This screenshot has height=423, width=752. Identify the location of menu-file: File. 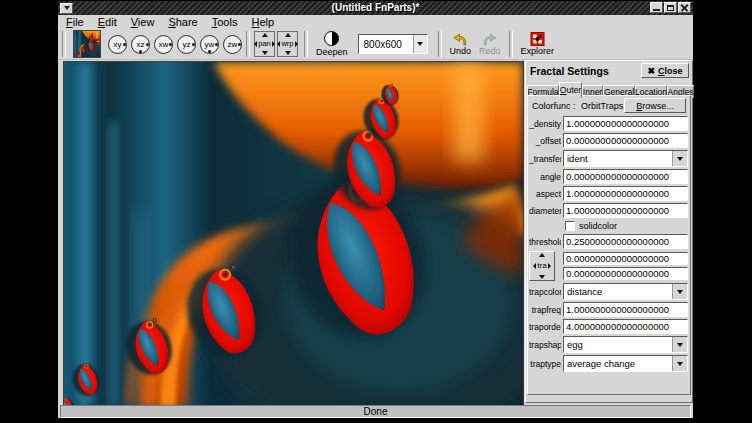
(75, 22).